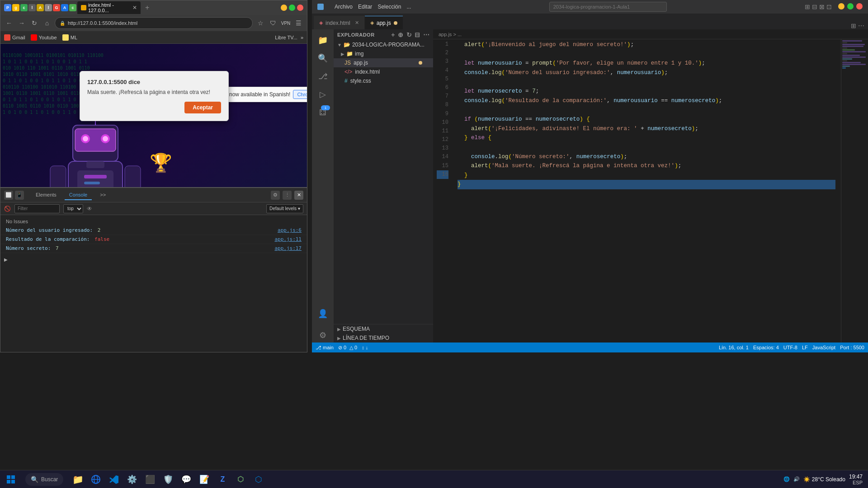 The height and width of the screenshot is (488, 868). Describe the element at coordinates (44, 479) in the screenshot. I see `taskbar-search: 🔍 Buscar` at that location.